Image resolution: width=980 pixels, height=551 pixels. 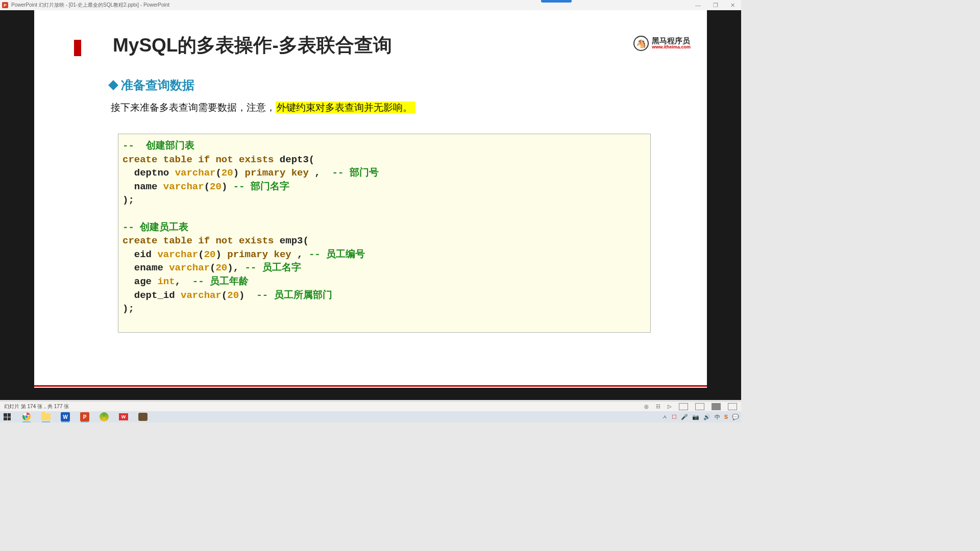 What do you see at coordinates (658, 406) in the screenshot?
I see `captions-icon: ☷` at bounding box center [658, 406].